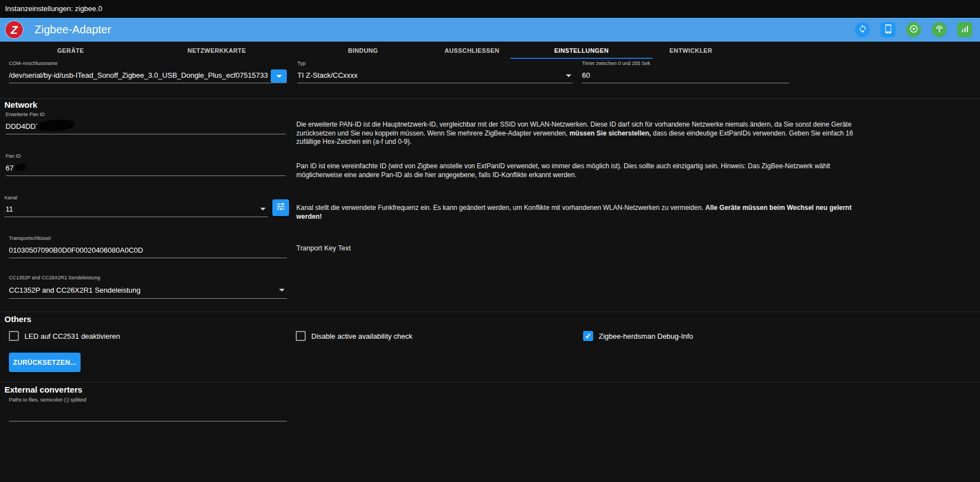 The image size is (980, 482). Describe the element at coordinates (888, 30) in the screenshot. I see `firmware-button` at that location.